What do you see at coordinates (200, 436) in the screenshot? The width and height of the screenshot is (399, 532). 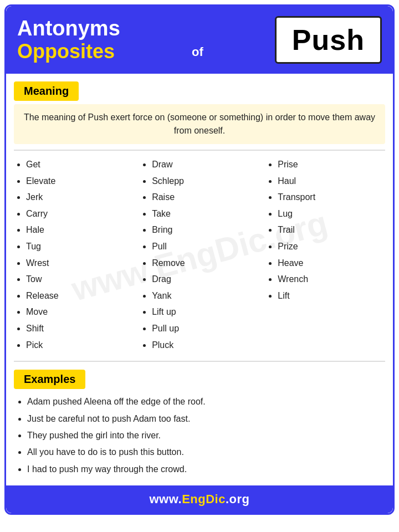 I see `examples-list: Adam pushed Aleena off the edge of the r…` at bounding box center [200, 436].